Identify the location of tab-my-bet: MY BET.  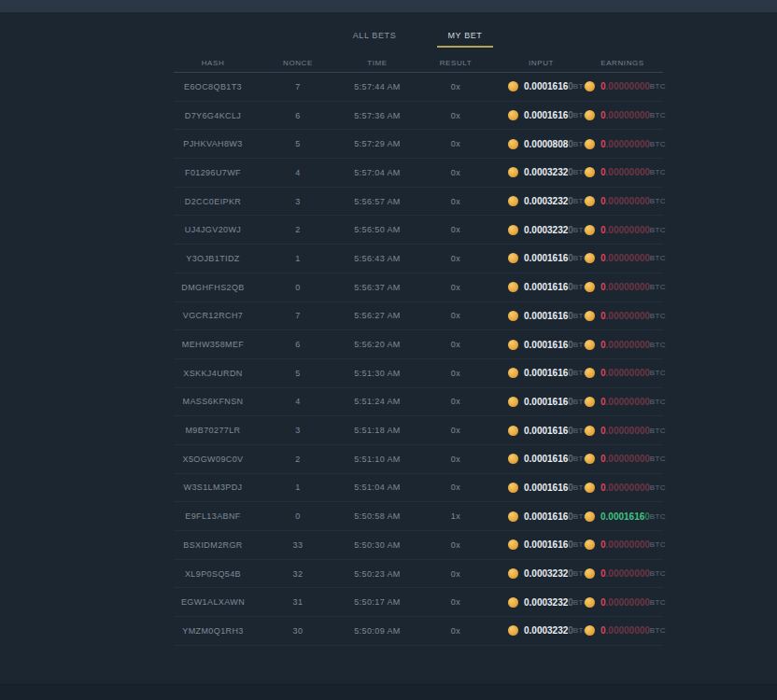
(465, 35).